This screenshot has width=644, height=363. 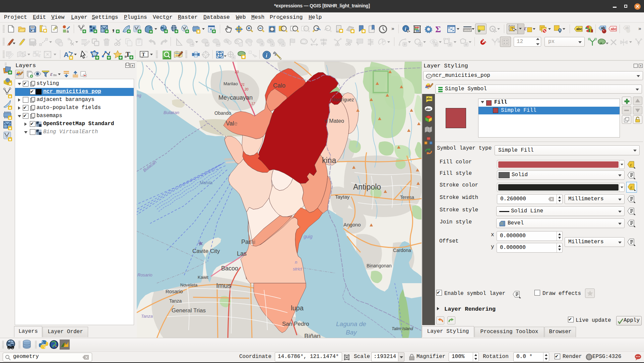 What do you see at coordinates (172, 113) in the screenshot?
I see `svg-text: Bulakan` at bounding box center [172, 113].